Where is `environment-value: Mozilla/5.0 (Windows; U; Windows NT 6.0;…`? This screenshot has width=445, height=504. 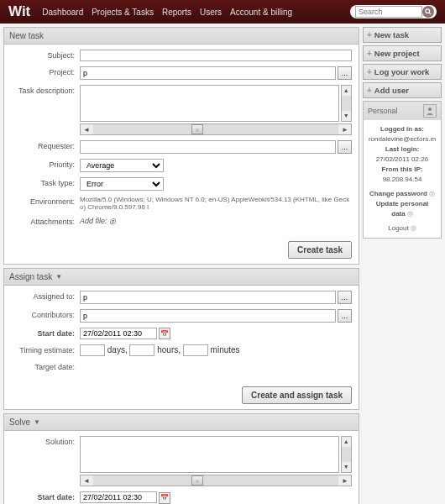
environment-value: Mozilla/5.0 (Windows; U; Windows NT 6.0;… is located at coordinates (216, 203).